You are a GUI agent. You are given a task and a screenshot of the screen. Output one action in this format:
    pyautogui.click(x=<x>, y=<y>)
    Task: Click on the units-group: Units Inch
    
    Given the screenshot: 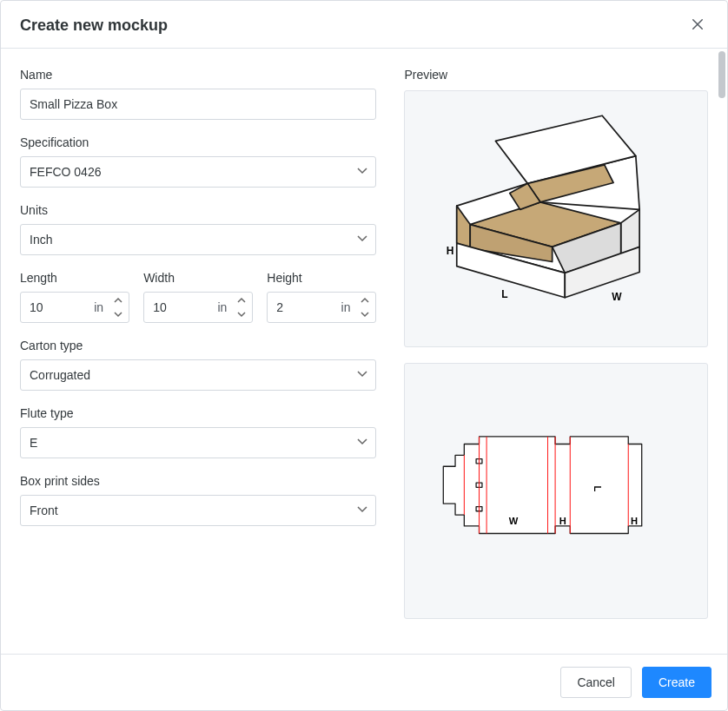 What is the action you would take?
    pyautogui.click(x=198, y=229)
    